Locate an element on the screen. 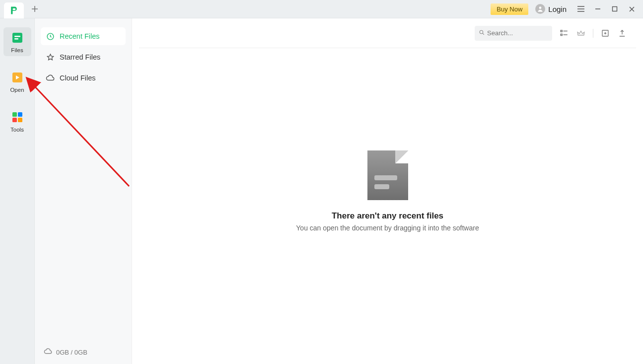  sidebar-item-cloud: Cloud Files is located at coordinates (83, 78).